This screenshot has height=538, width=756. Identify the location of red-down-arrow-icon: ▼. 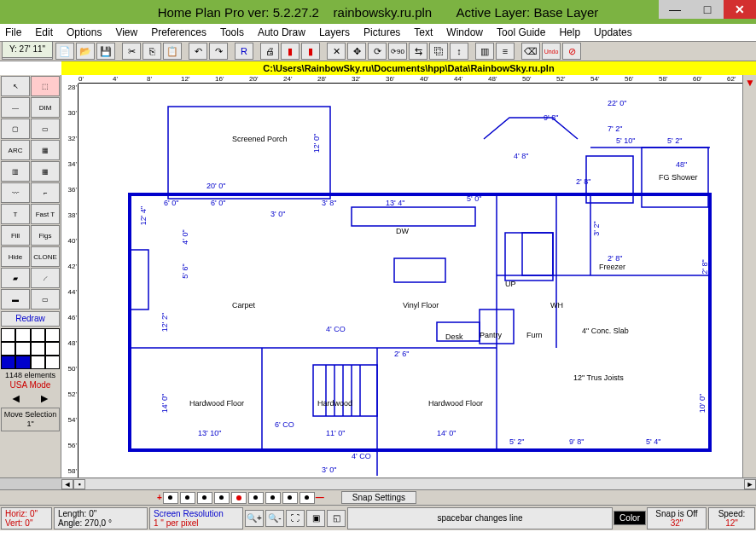
(750, 83).